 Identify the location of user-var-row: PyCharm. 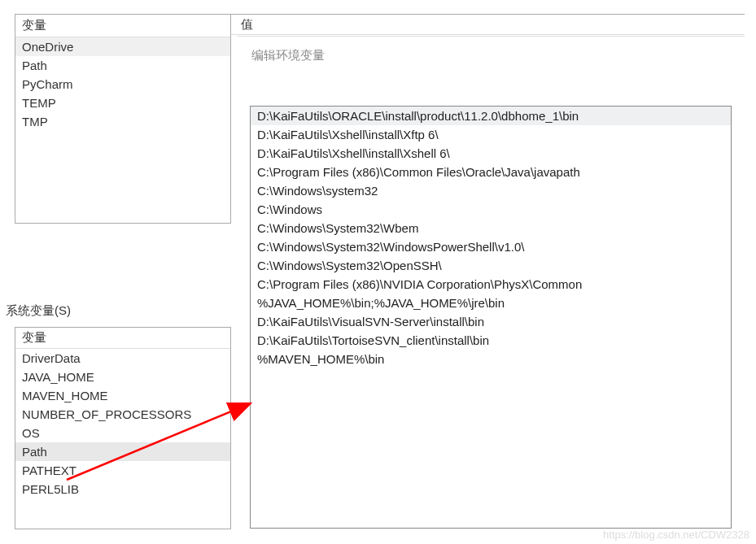
(123, 85).